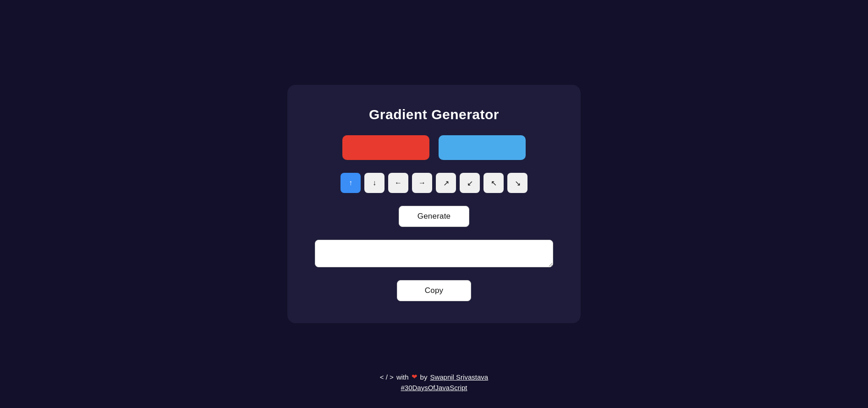 This screenshot has width=868, height=408. Describe the element at coordinates (434, 291) in the screenshot. I see `copy-button: Copy` at that location.